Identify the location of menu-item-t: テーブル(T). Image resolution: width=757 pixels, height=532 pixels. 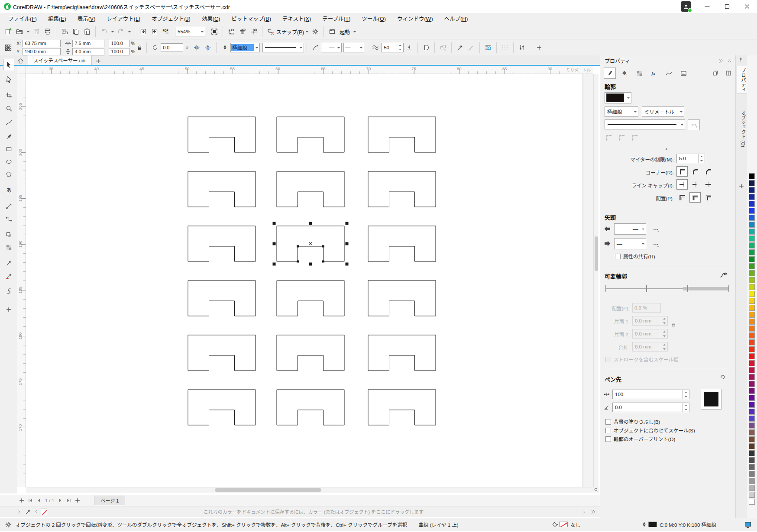
(336, 18).